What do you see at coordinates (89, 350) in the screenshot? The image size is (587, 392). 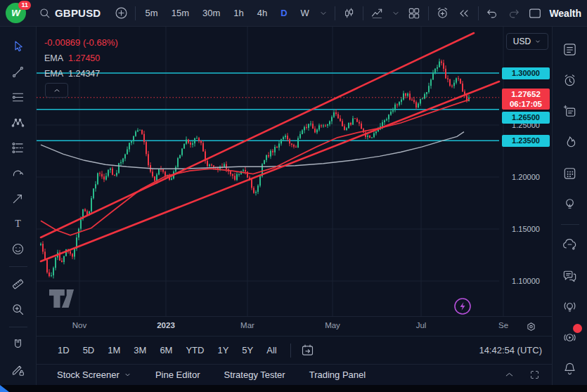 I see `range-5d: 5D` at bounding box center [89, 350].